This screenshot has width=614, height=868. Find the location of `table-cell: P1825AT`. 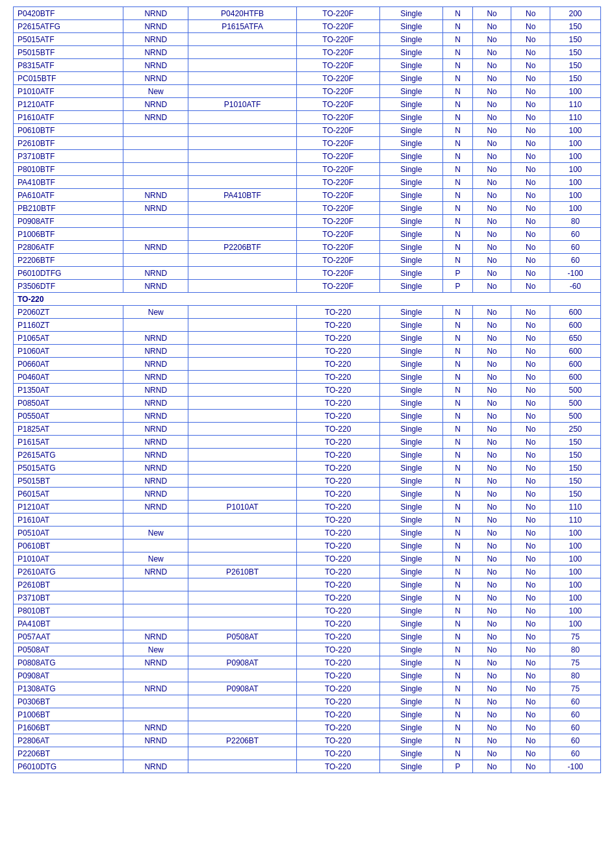

table-cell: P1825AT is located at coordinates (69, 429).